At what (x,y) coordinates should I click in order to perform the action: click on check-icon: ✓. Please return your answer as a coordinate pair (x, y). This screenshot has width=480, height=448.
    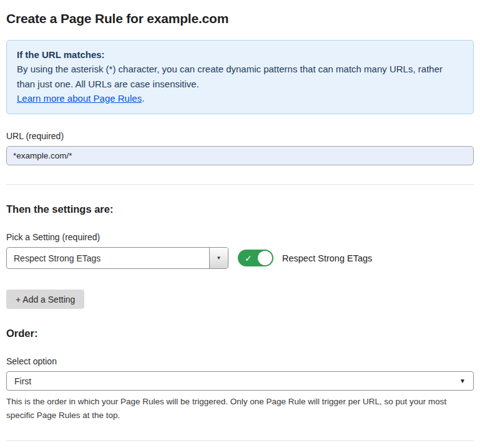
    Looking at the image, I should click on (248, 258).